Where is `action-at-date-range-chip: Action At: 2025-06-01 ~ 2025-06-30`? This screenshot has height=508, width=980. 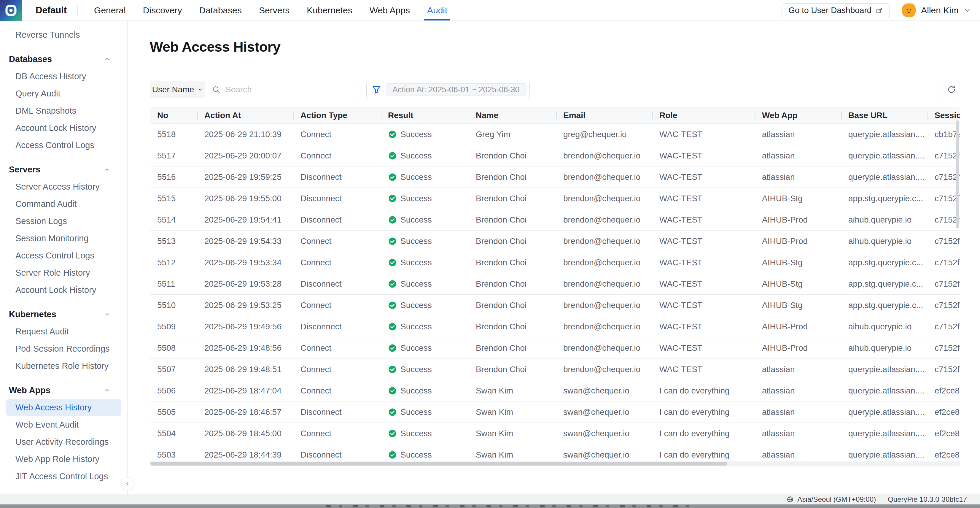
action-at-date-range-chip: Action At: 2025-06-01 ~ 2025-06-30 is located at coordinates (456, 90).